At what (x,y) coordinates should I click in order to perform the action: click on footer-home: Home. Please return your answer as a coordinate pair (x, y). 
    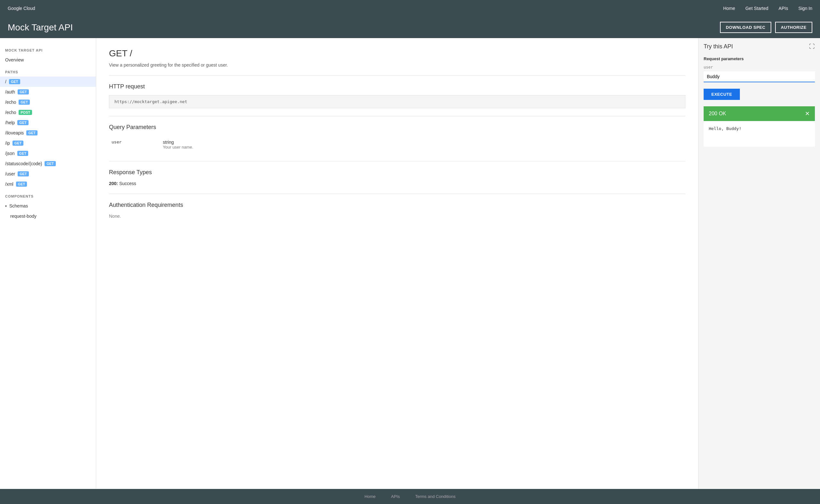
    Looking at the image, I should click on (370, 497).